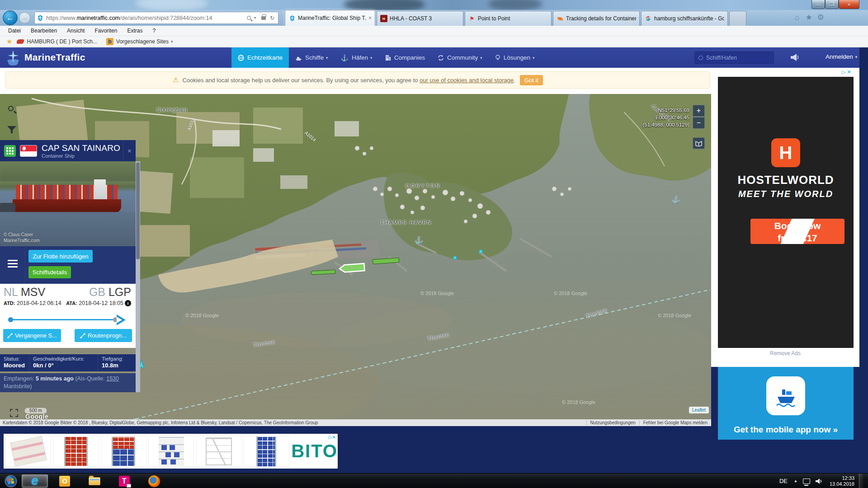 This screenshot has width=868, height=488. Describe the element at coordinates (460, 58) in the screenshot. I see `nav-community: Community▾` at that location.